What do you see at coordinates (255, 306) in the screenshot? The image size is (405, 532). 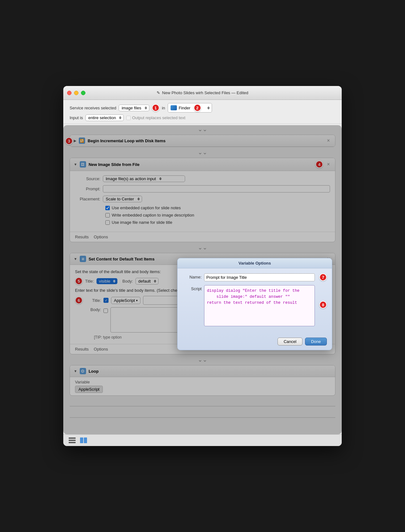 I see `script-row: Script display dialog "Enter the title f…` at bounding box center [255, 306].